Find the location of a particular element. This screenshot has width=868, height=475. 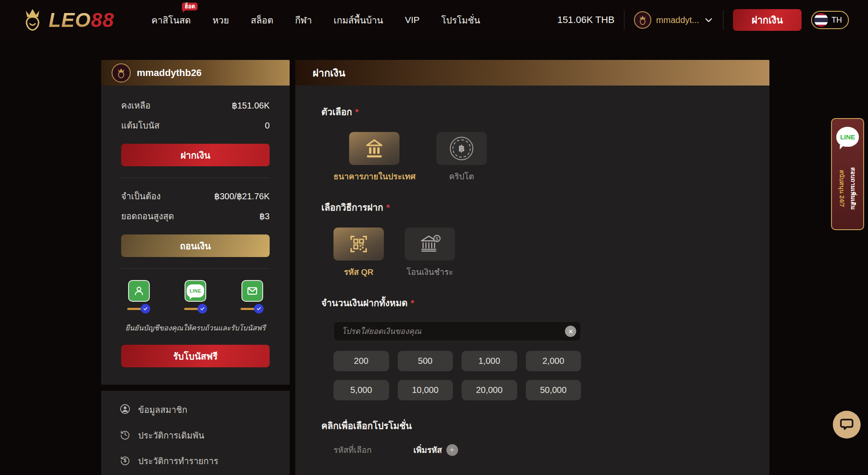

profile-sidebar: mmaddythb26 คงเหลือ ฿151.06K แต้มโบนัส 0… is located at coordinates (195, 222).